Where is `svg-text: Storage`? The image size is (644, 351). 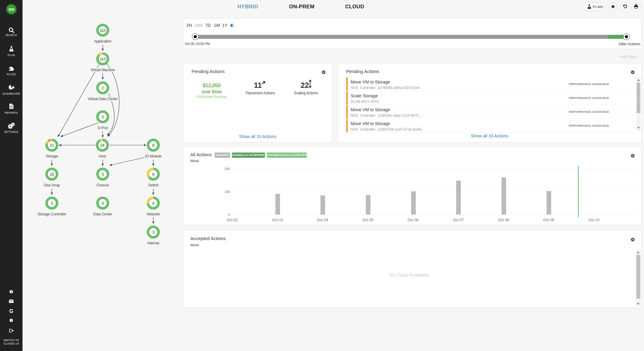 svg-text: Storage is located at coordinates (52, 156).